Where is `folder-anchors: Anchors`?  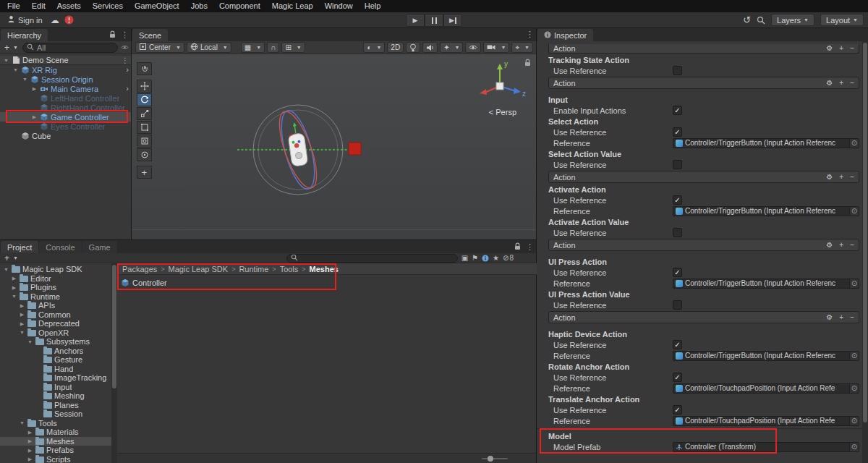 folder-anchors: Anchors is located at coordinates (56, 352).